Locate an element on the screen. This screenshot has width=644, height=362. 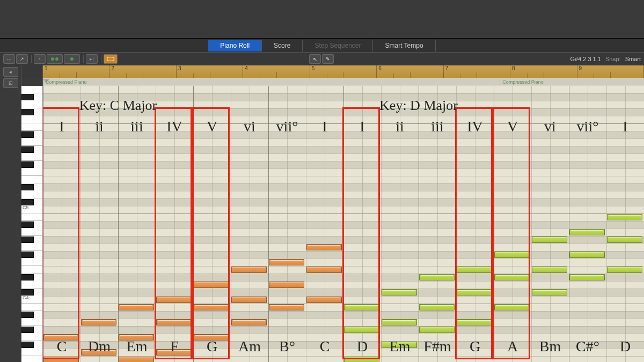
midi-activity-button is located at coordinates (55, 59).